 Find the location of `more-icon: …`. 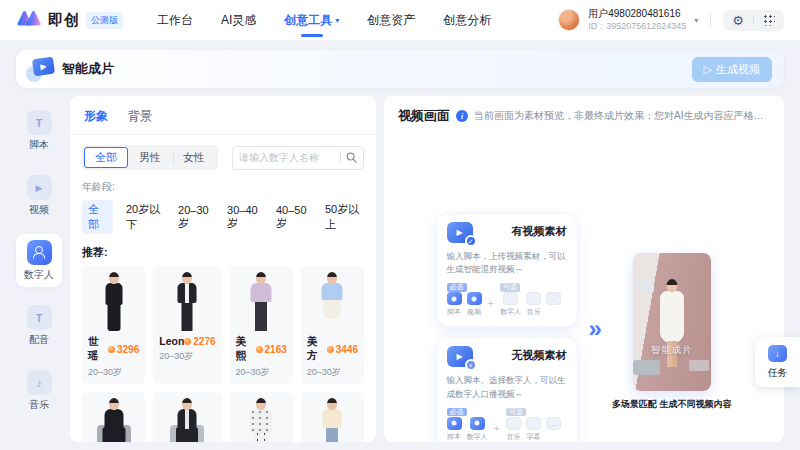

more-icon: … is located at coordinates (554, 424).